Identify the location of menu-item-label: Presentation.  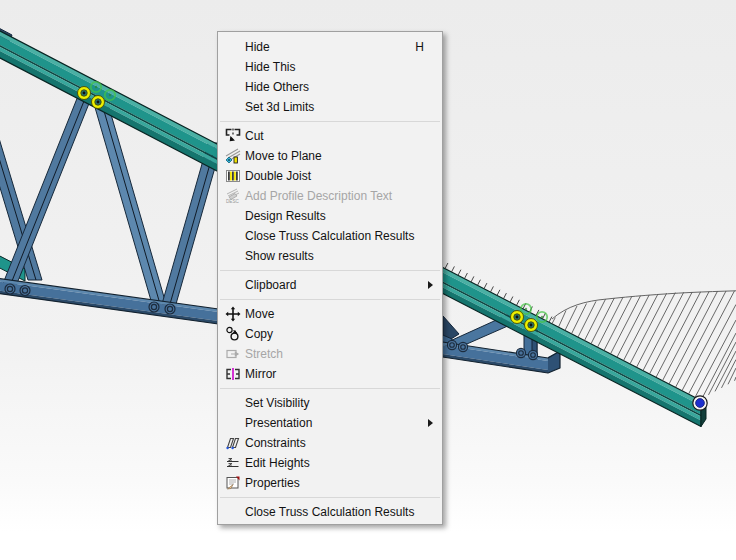
(278, 423).